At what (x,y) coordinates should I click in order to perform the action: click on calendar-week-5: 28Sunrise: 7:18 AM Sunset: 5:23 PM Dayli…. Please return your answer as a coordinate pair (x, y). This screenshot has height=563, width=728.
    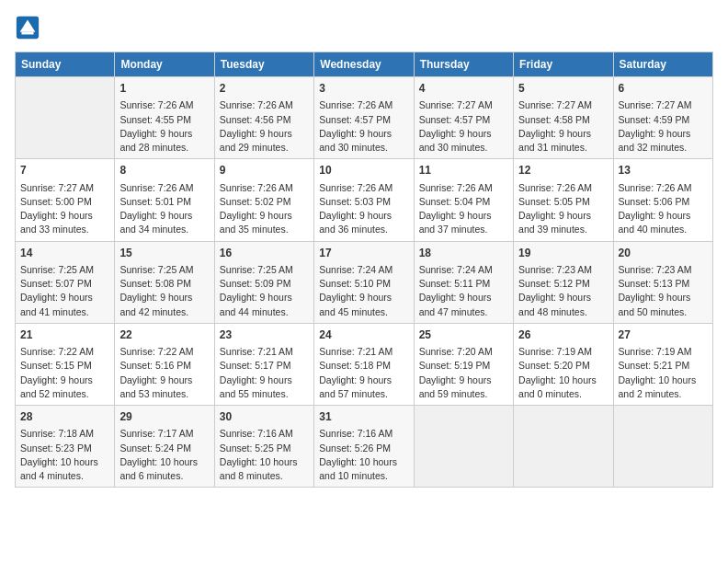
    Looking at the image, I should click on (364, 447).